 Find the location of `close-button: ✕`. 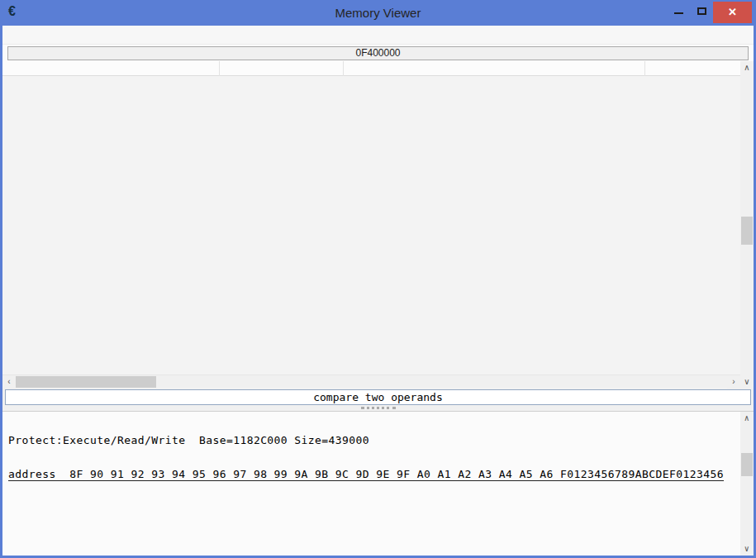

close-button: ✕ is located at coordinates (732, 12).